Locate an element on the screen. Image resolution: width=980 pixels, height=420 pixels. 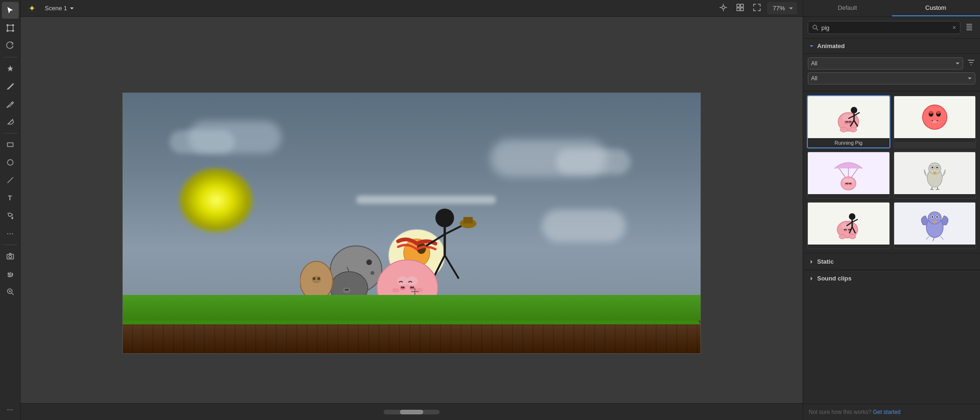
top-bar: ✦ Scene 1 77% is located at coordinates (412, 8).